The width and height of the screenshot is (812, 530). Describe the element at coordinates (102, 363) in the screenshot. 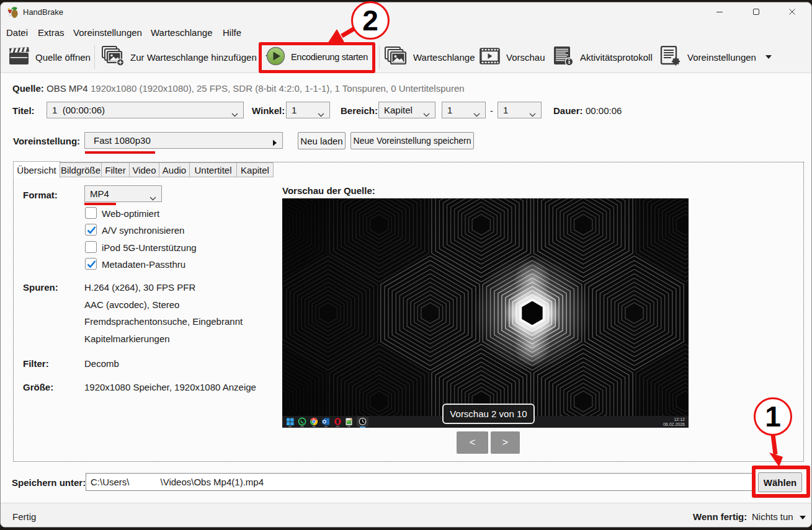

I see `filters-value: Decomb` at that location.